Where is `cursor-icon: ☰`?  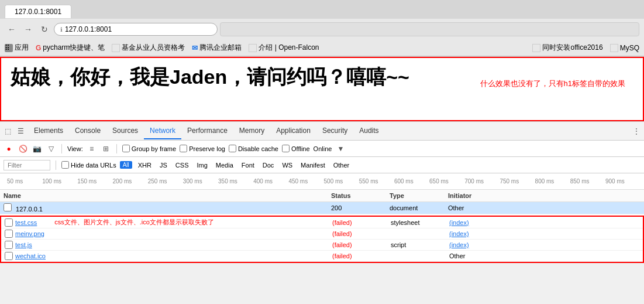 cursor-icon: ☰ is located at coordinates (20, 131).